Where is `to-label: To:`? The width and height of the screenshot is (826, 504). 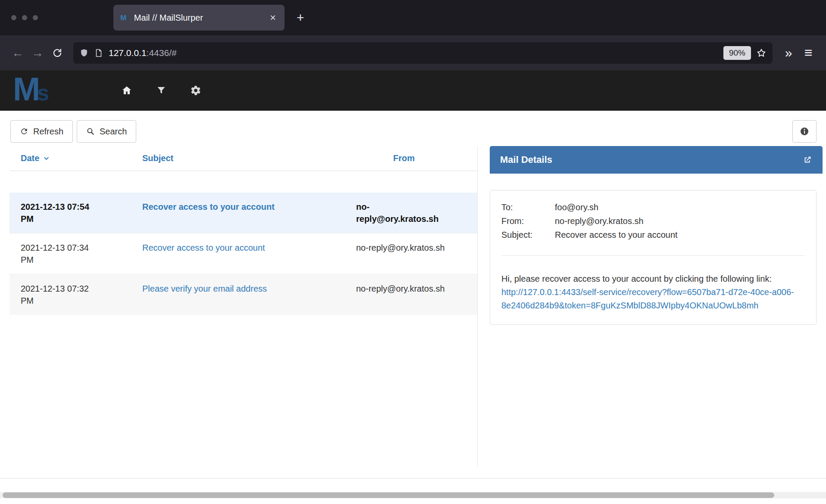
to-label: To: is located at coordinates (528, 208).